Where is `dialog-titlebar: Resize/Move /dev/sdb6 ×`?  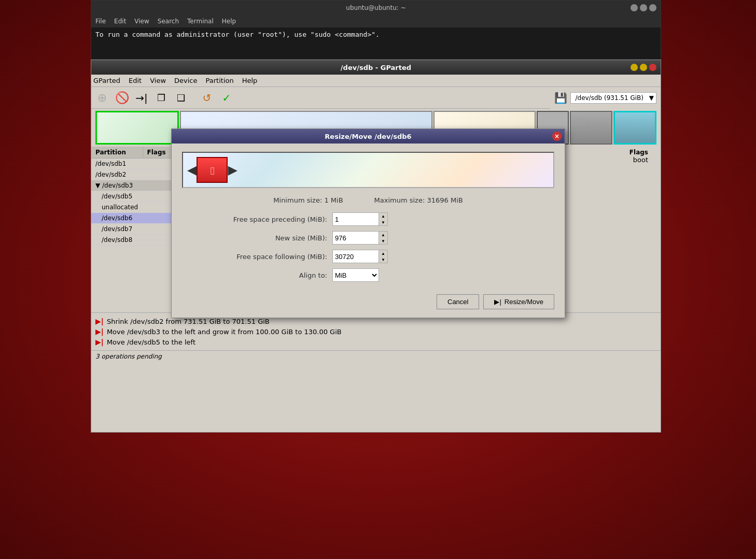 dialog-titlebar: Resize/Move /dev/sdb6 × is located at coordinates (368, 136).